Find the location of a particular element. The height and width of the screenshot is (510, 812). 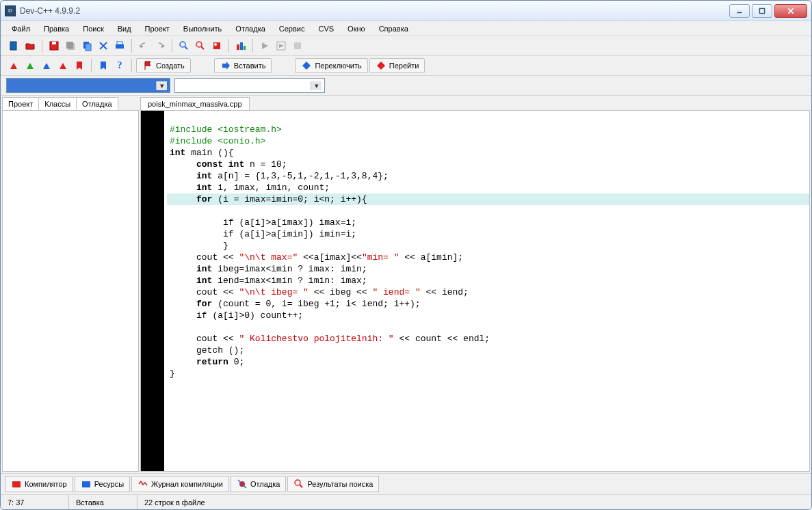

menu-tools: Сервис is located at coordinates (292, 29).